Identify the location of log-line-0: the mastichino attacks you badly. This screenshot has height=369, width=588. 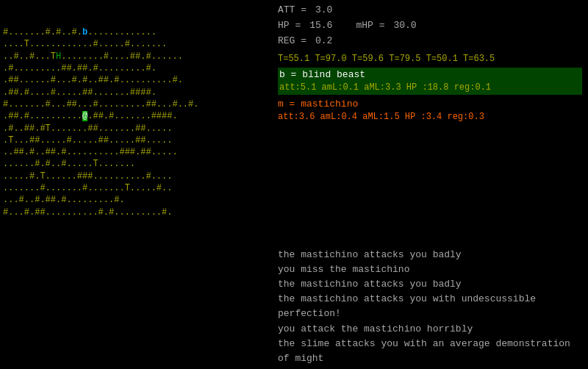
(430, 255).